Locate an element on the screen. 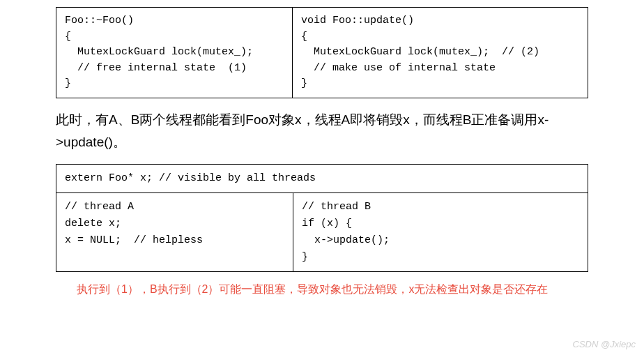  destructor-code: Foo::~Foo() { MutexLockGuard lock(mutex_… is located at coordinates (174, 53).